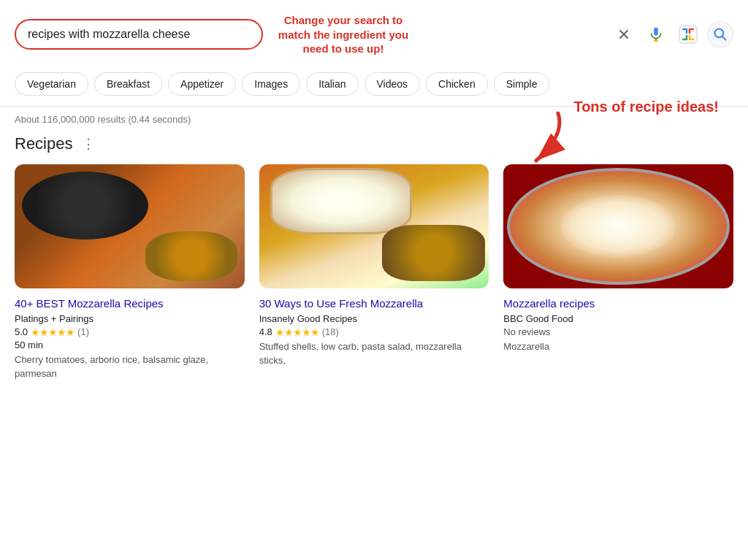 The image size is (748, 560). I want to click on rating-value-2: 4.8, so click(266, 331).